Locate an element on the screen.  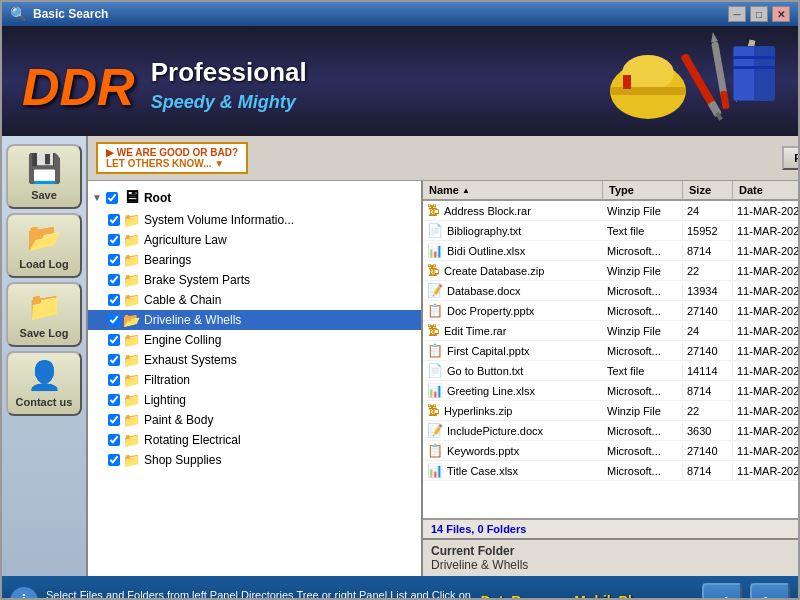
file-row: 📝 Database.docx Microsoft... 13934 11-MA… is located at coordinates (612, 291).